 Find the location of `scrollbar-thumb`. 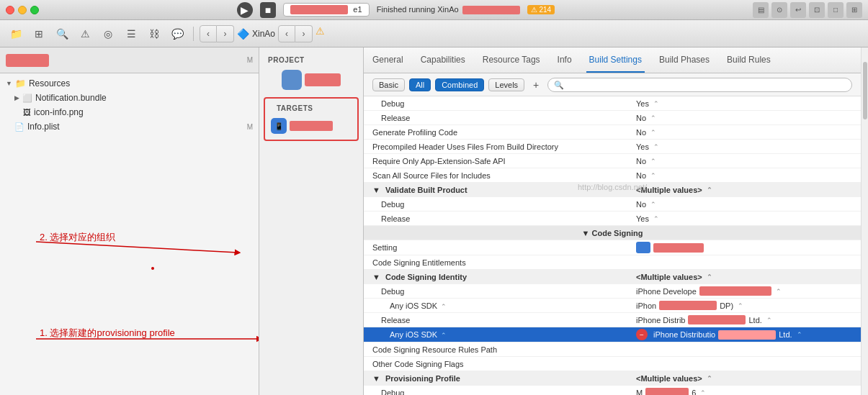

scrollbar-thumb is located at coordinates (865, 91).